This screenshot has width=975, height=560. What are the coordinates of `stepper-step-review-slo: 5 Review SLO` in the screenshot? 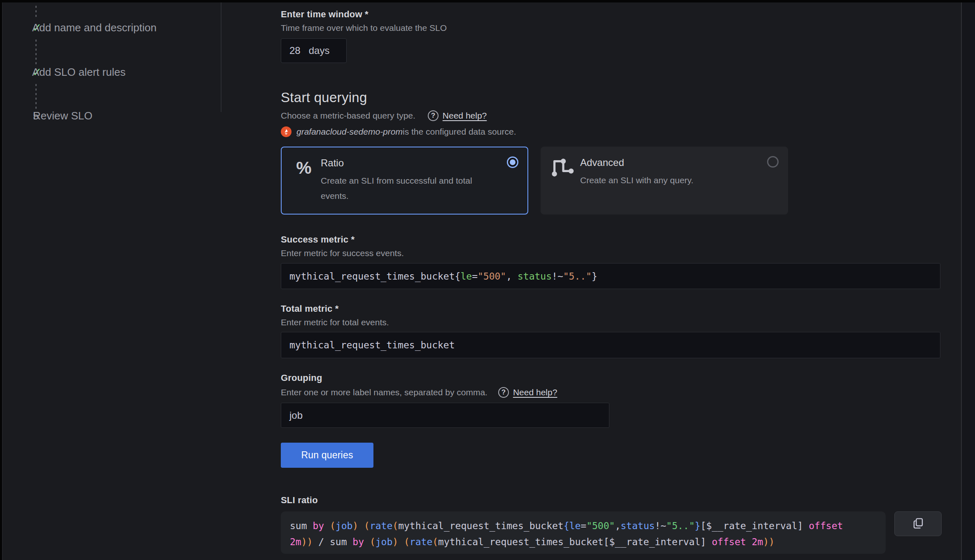 It's located at (48, 116).